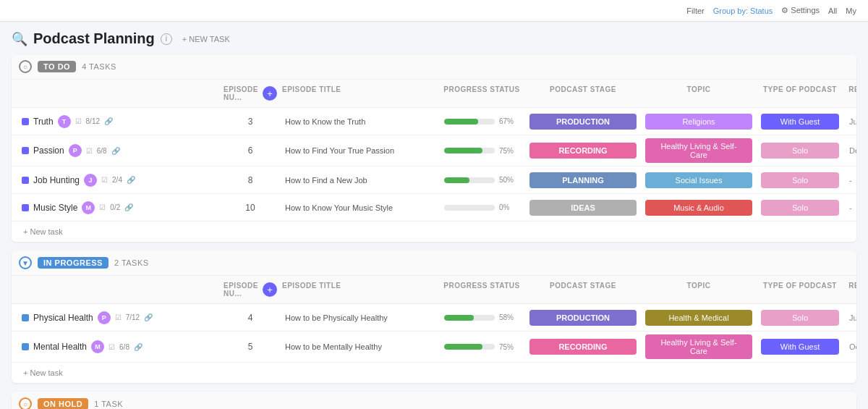 This screenshot has width=868, height=409. I want to click on topic-cell: Social Issues, so click(699, 180).